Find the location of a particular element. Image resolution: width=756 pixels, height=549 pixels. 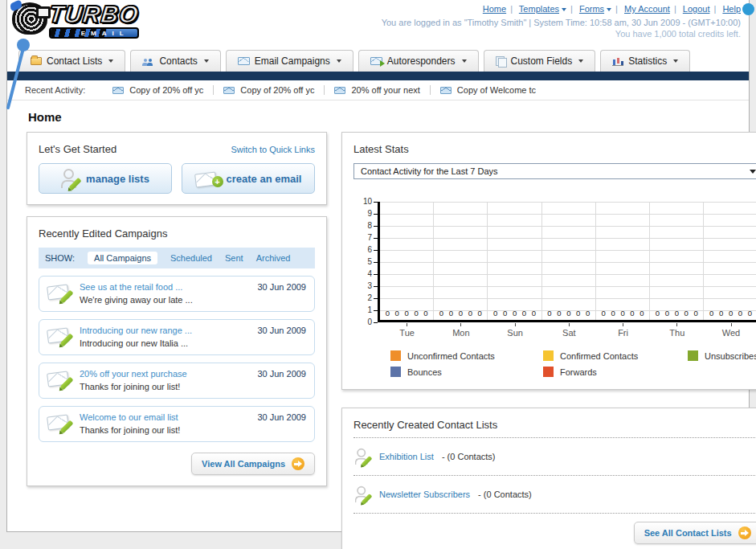

see-all-contact-lists-label: See All Contact Lists is located at coordinates (688, 533).